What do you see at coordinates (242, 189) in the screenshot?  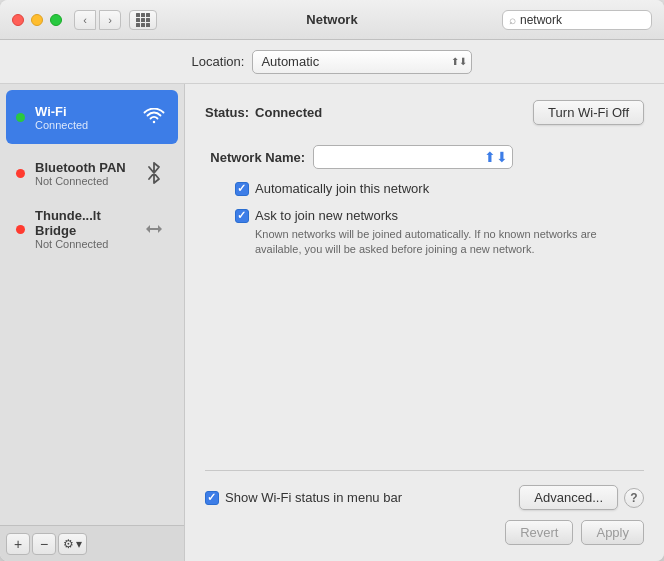 I see `auto-join-checkbox` at bounding box center [242, 189].